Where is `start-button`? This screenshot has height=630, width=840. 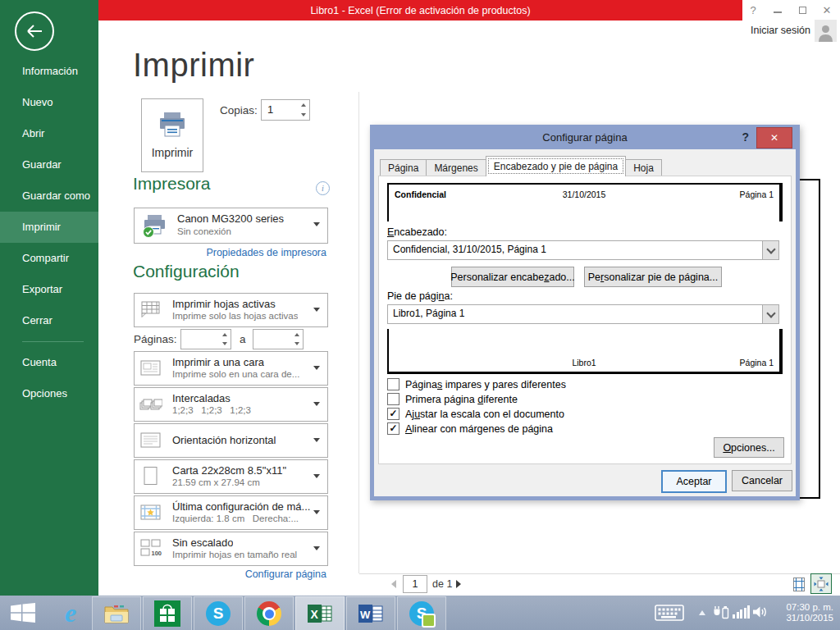 start-button is located at coordinates (23, 614).